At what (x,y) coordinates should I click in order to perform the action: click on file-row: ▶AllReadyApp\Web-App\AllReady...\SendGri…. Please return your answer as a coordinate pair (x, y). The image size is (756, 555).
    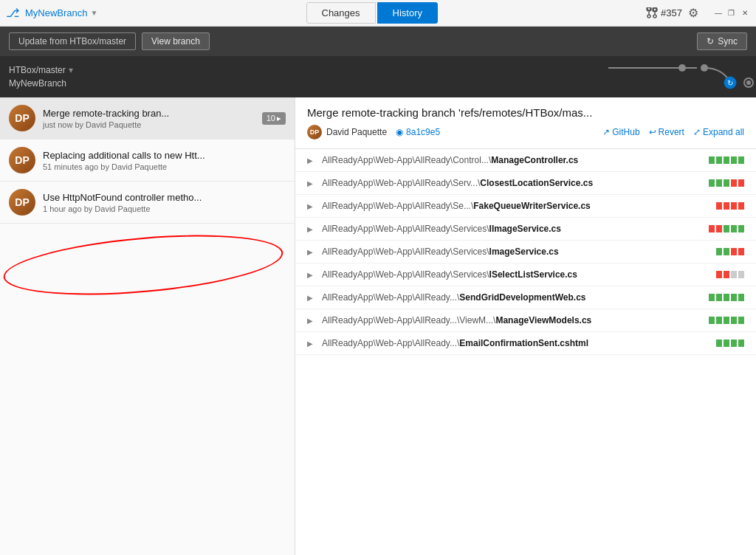
    Looking at the image, I should click on (526, 298).